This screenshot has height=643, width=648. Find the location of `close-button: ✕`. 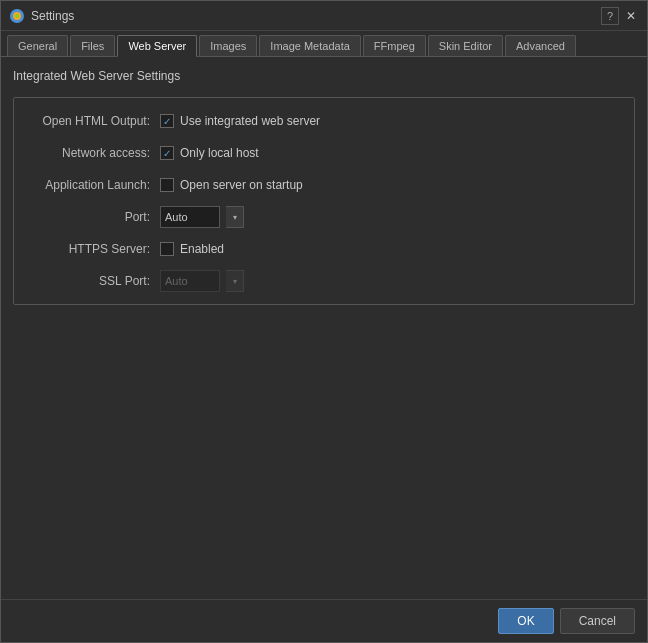

close-button: ✕ is located at coordinates (631, 16).